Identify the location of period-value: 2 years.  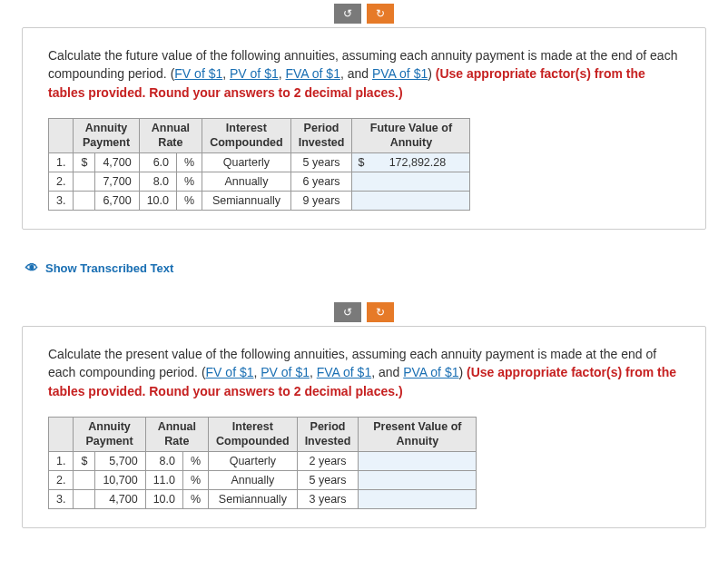
(328, 461).